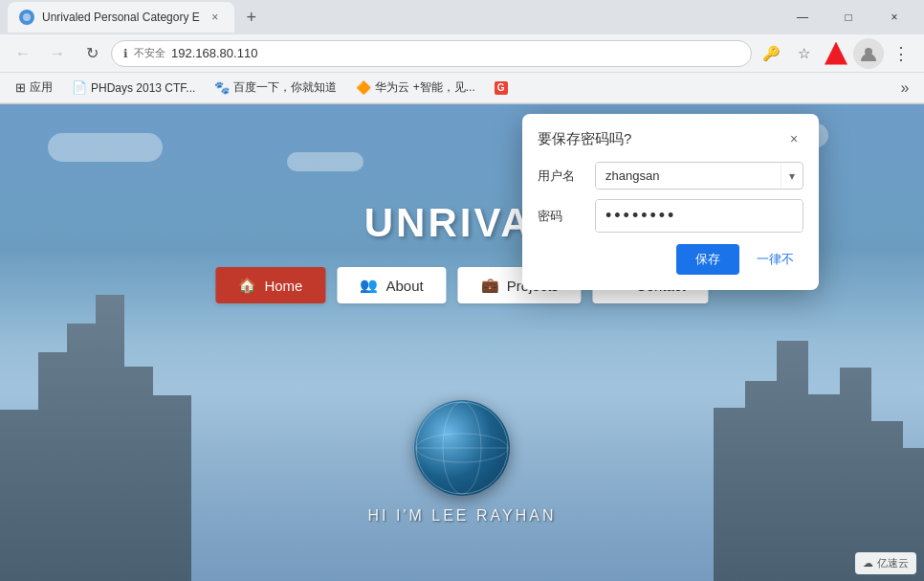 Image resolution: width=924 pixels, height=581 pixels. What do you see at coordinates (699, 176) in the screenshot?
I see `username-input-wrap: ▾` at bounding box center [699, 176].